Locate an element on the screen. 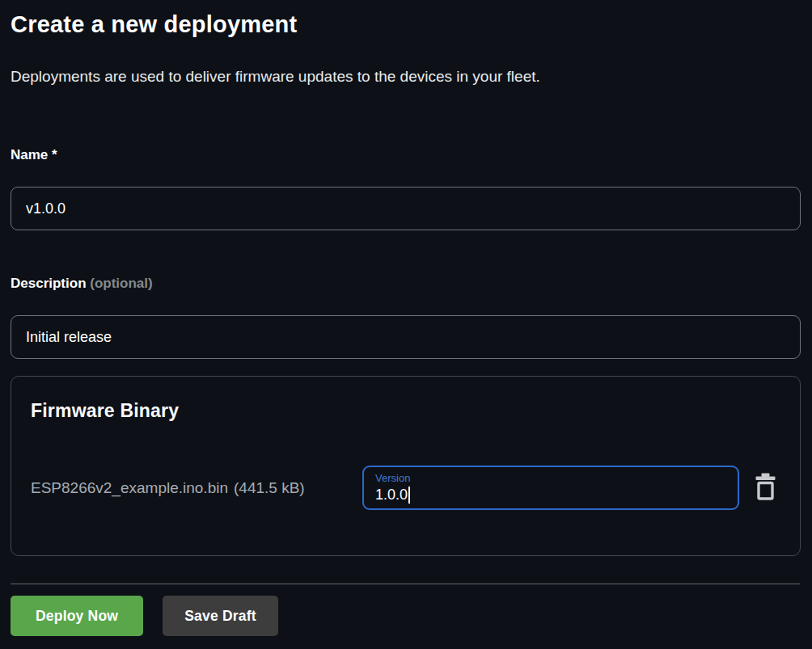 The image size is (812, 649). name-input is located at coordinates (406, 209).